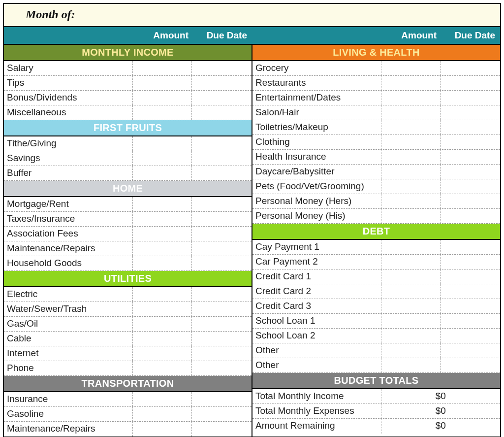 The image size is (504, 437). I want to click on budget-row: Association Fees, so click(128, 234).